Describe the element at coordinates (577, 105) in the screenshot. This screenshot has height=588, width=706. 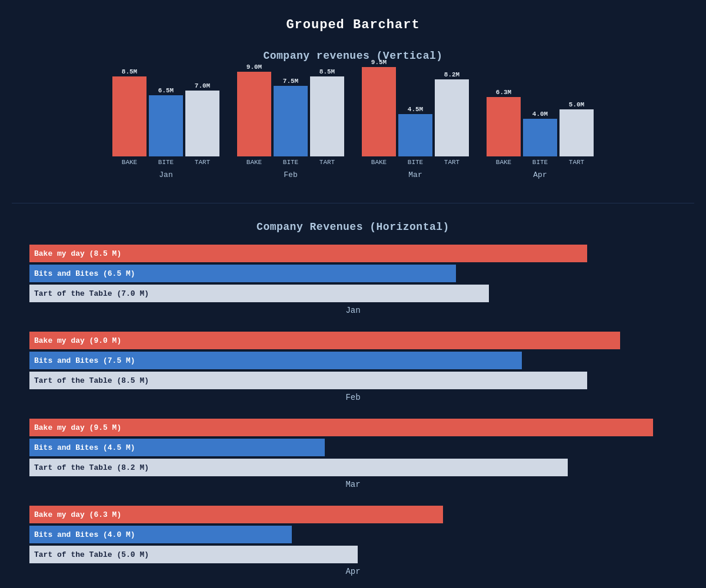
I see `bar-value-label: 5.0M` at that location.